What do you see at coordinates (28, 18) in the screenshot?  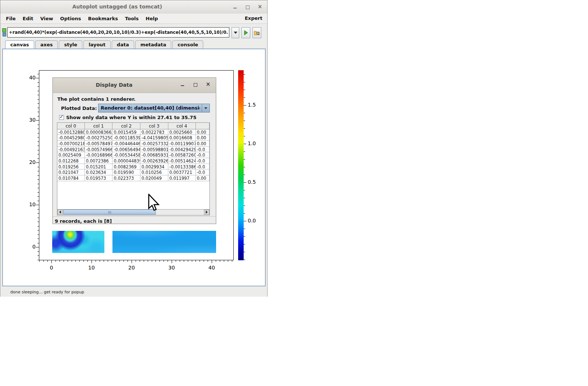 I see `menu-edit: Edit` at bounding box center [28, 18].